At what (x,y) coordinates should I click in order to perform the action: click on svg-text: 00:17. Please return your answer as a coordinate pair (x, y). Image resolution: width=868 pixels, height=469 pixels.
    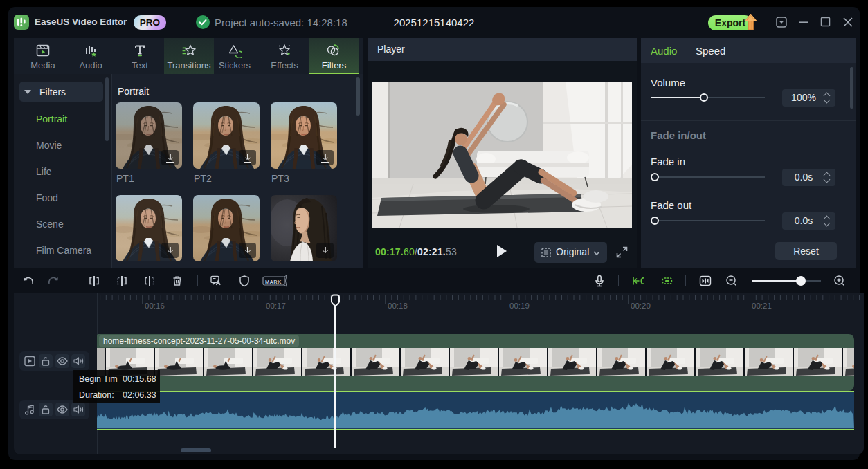
    Looking at the image, I should click on (275, 306).